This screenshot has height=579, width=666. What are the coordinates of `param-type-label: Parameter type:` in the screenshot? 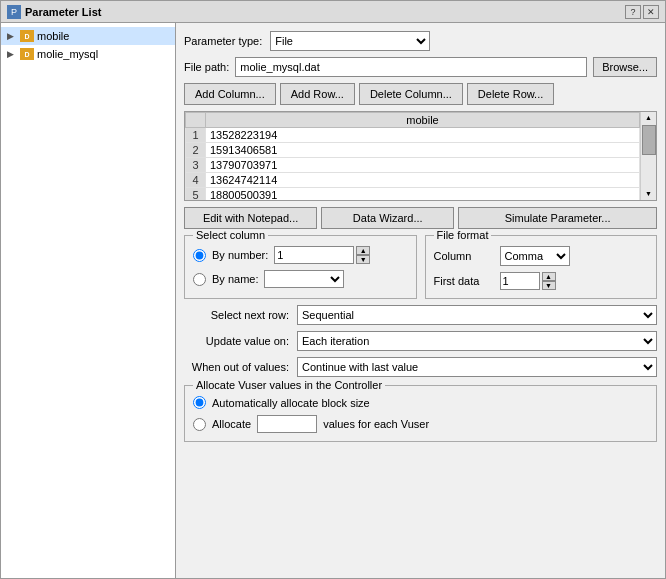 It's located at (223, 41).